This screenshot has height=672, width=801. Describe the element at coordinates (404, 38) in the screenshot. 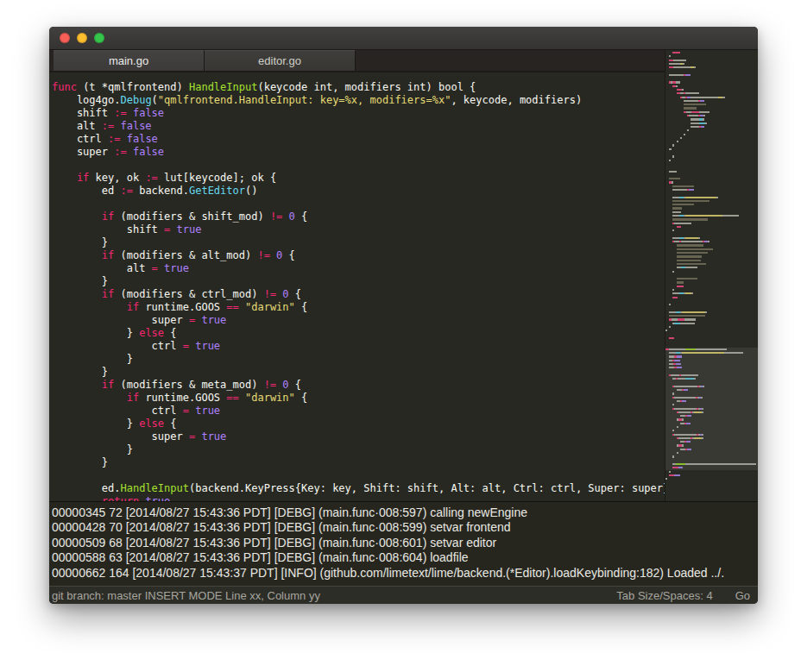

I see `window-titlebar` at that location.